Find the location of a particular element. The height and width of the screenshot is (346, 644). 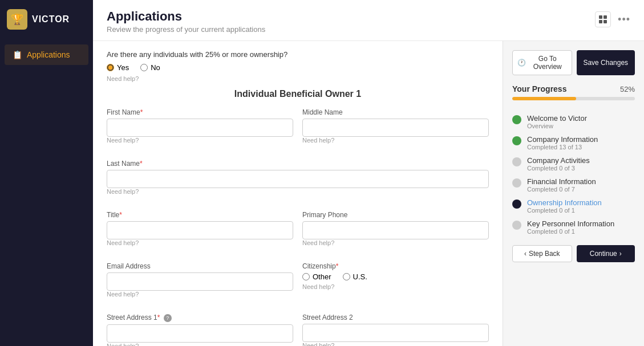

middle-name-help: Need help? is located at coordinates (396, 140).